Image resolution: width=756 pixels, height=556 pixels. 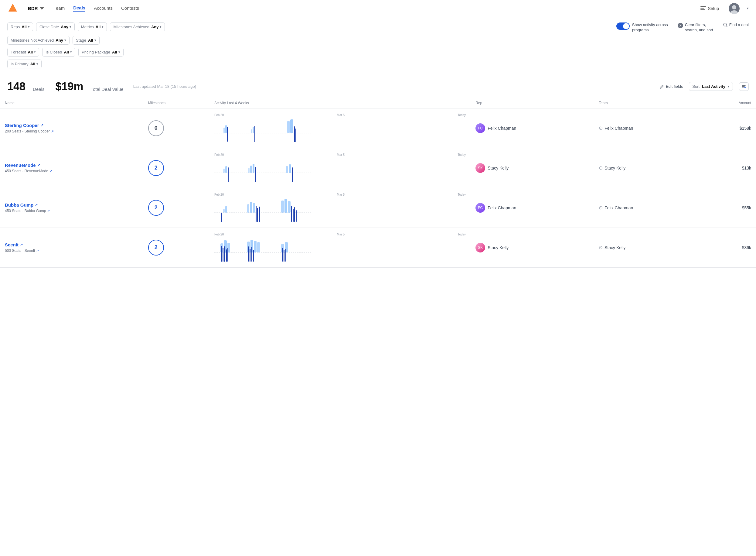 I want to click on setup-button: Setup, so click(x=710, y=8).